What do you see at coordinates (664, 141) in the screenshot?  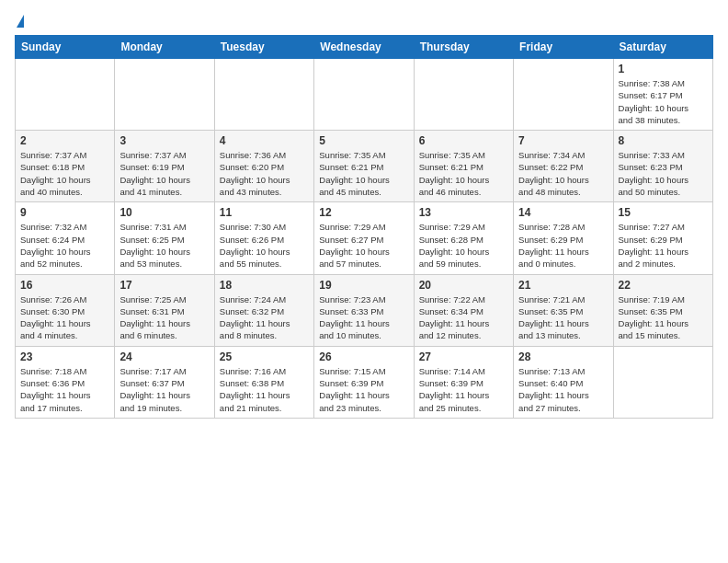 I see `day-number: 8` at bounding box center [664, 141].